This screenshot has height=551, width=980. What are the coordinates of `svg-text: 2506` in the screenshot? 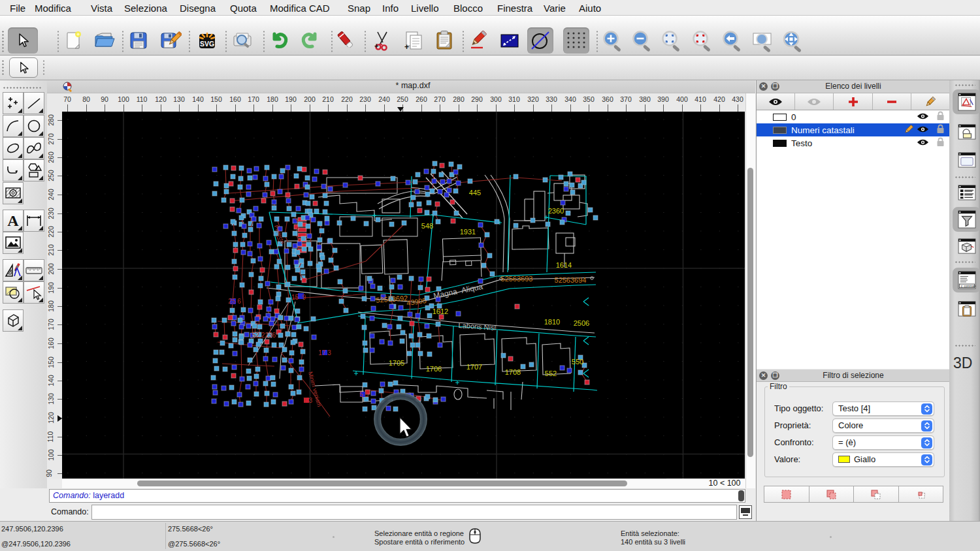 It's located at (581, 323).